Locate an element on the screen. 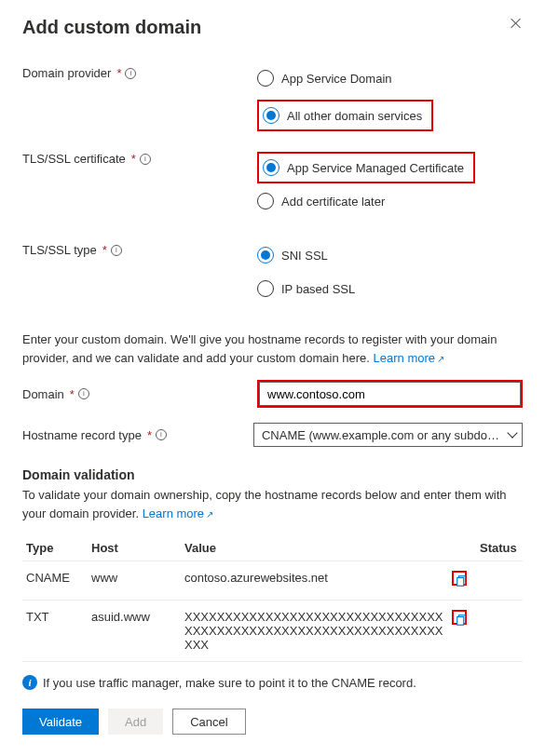  validation-value: contoso.azurewebsites.net is located at coordinates (315, 581).